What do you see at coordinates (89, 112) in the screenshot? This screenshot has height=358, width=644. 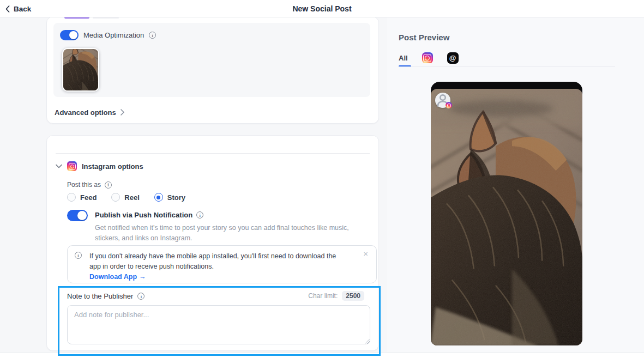 I see `advanced-options-button: Advanced options` at bounding box center [89, 112].